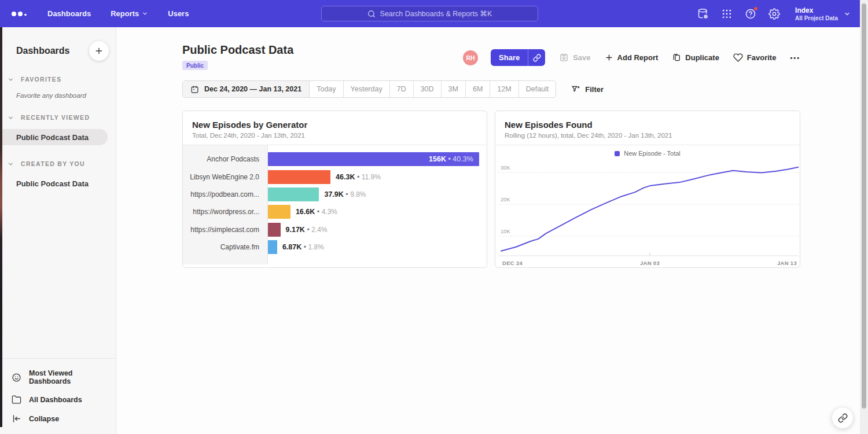  I want to click on sidebar-footer-all-dashboards: All Dashboards, so click(58, 399).